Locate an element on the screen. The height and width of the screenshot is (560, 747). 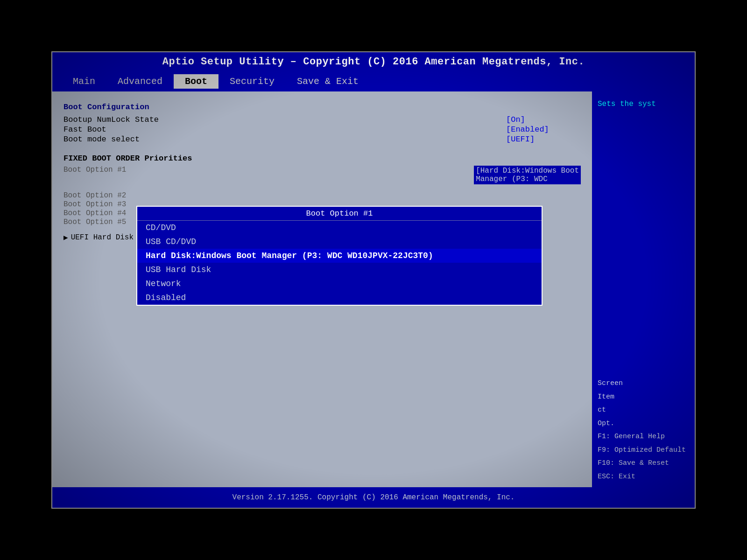
fastboot-label: Fast Boot is located at coordinates (124, 130).